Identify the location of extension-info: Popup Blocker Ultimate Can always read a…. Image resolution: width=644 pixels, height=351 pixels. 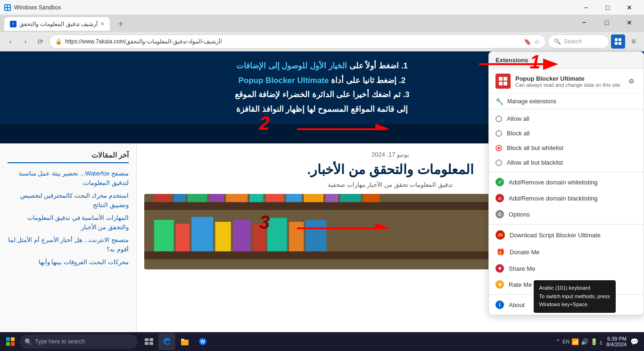
(568, 81).